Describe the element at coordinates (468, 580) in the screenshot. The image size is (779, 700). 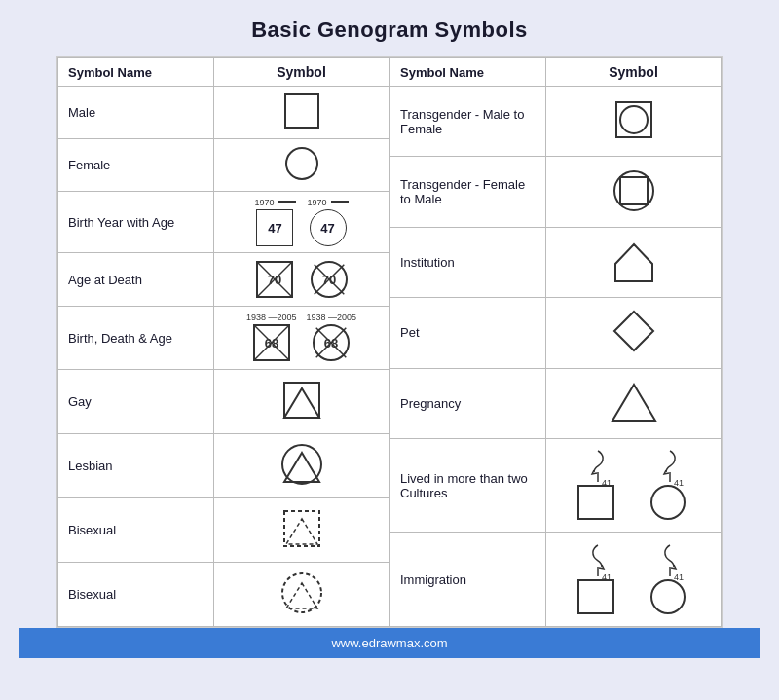
I see `row-name-immigration: Immigration` at that location.